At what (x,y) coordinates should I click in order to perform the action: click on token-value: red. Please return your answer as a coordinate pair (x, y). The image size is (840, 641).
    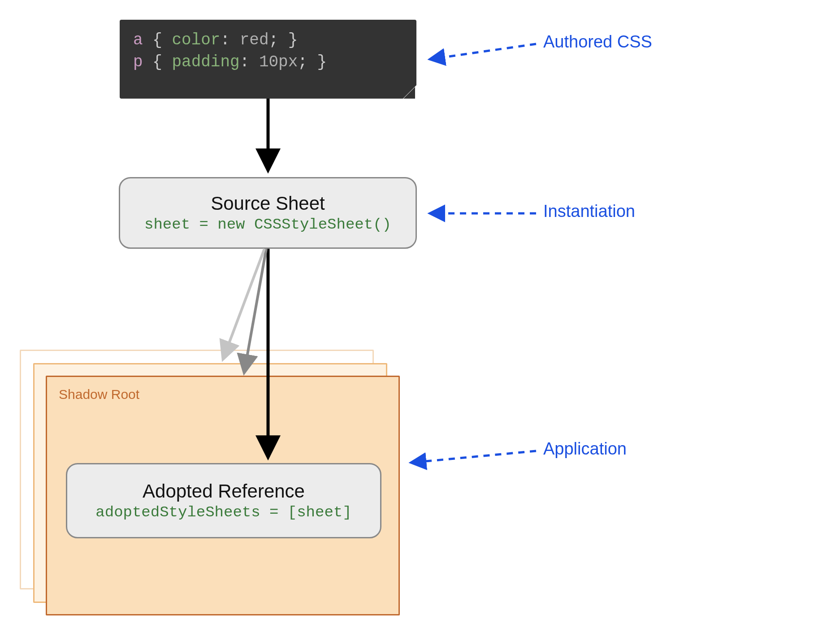
    Looking at the image, I should click on (255, 40).